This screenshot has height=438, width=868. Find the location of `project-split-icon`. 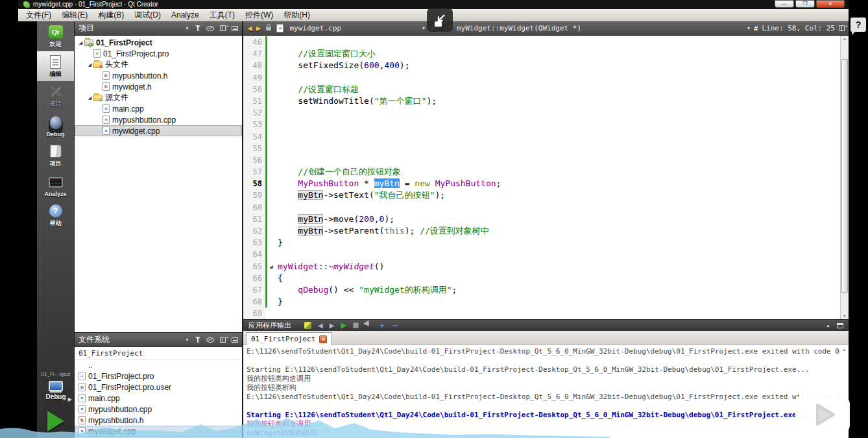

project-split-icon is located at coordinates (223, 29).